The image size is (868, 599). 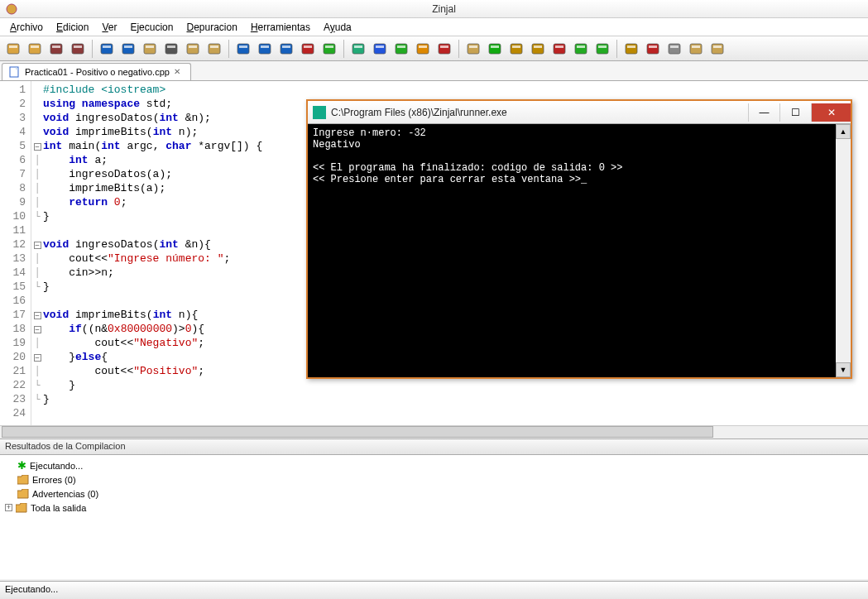 What do you see at coordinates (843, 370) in the screenshot?
I see `scroll-down-icon: ▼` at bounding box center [843, 370].